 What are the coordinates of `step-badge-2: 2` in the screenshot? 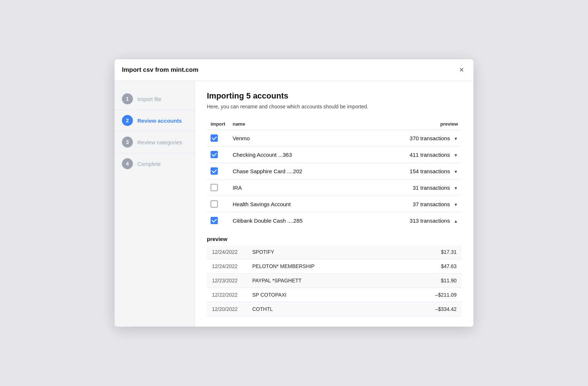 It's located at (127, 120).